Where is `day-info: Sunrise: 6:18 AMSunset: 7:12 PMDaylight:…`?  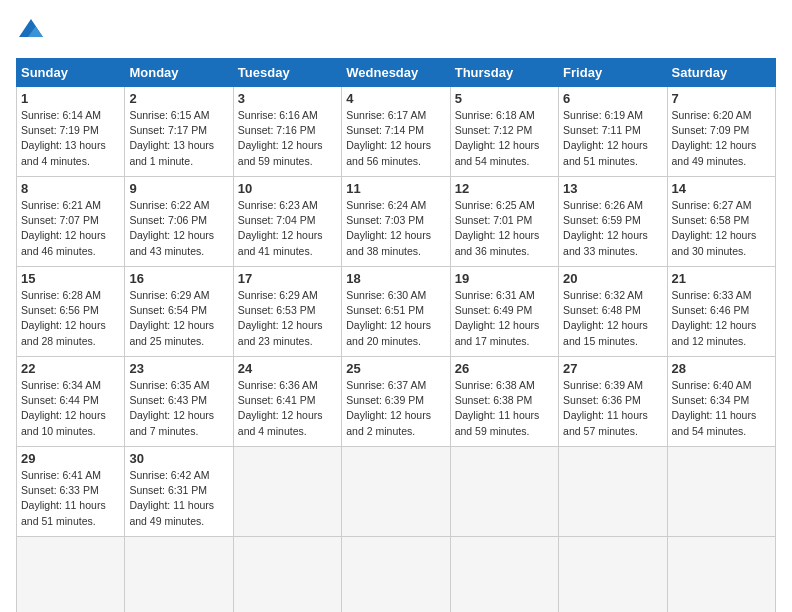
day-info: Sunrise: 6:18 AMSunset: 7:12 PMDaylight:… is located at coordinates (504, 138).